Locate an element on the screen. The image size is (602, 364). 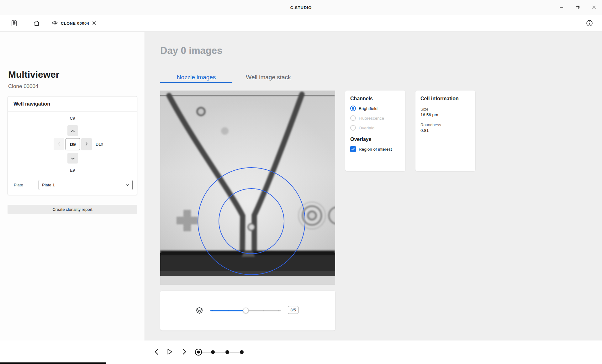
microscopy-image is located at coordinates (248, 183).